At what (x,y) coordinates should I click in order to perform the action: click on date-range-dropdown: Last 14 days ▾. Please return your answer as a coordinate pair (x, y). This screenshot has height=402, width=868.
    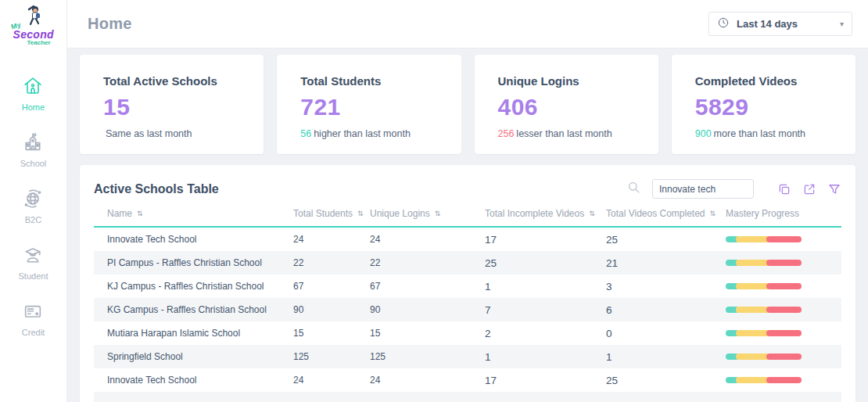
    Looking at the image, I should click on (780, 23).